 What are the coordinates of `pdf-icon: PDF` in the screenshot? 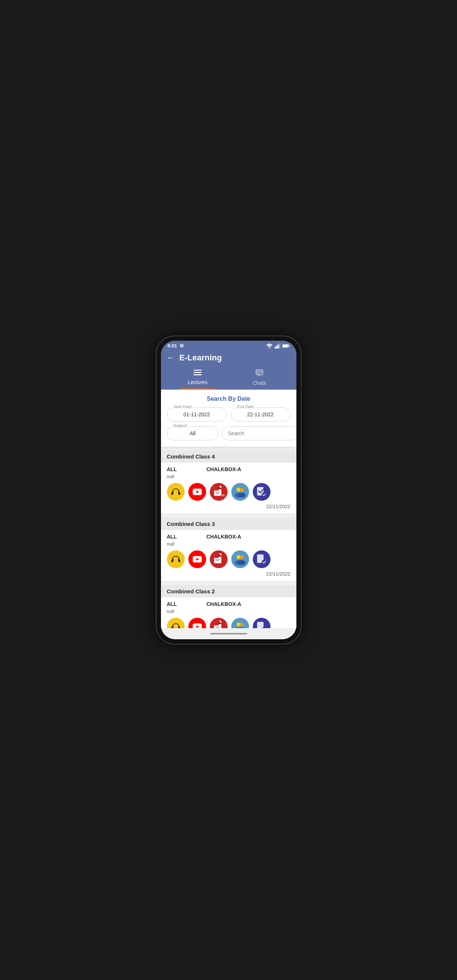 It's located at (219, 492).